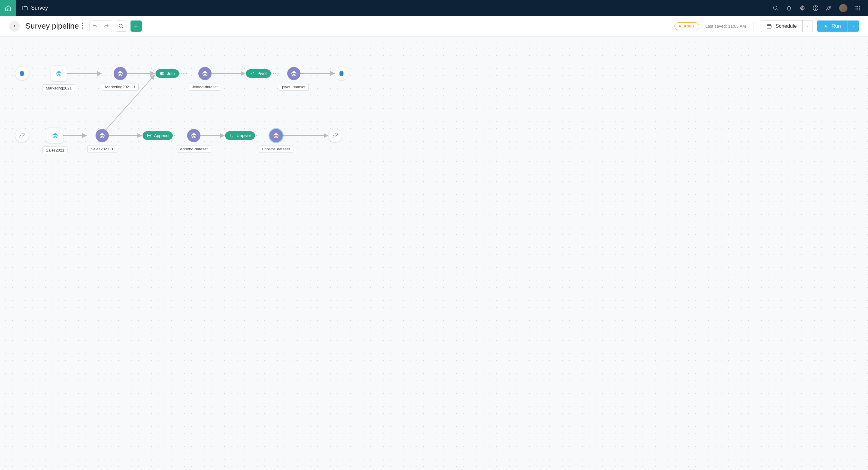 The height and width of the screenshot is (470, 868). Describe the element at coordinates (8, 8) in the screenshot. I see `home-icon` at that location.